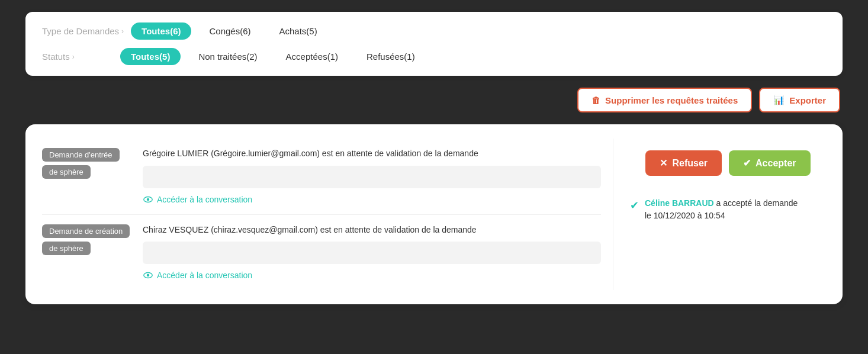 This screenshot has width=868, height=354. Describe the element at coordinates (728, 160) in the screenshot. I see `action-buttons-group: ✕ Refuser ✔ Accepter` at that location.